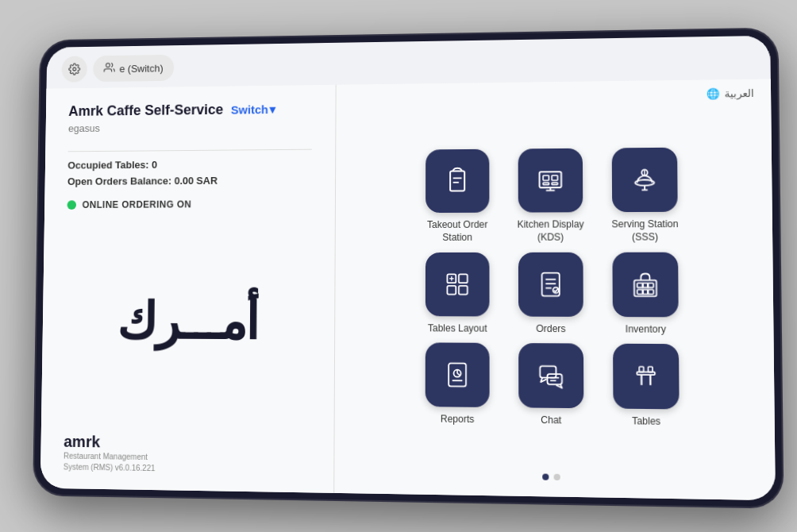 The width and height of the screenshot is (797, 532). What do you see at coordinates (646, 422) in the screenshot?
I see `tables-label: Tables` at bounding box center [646, 422].